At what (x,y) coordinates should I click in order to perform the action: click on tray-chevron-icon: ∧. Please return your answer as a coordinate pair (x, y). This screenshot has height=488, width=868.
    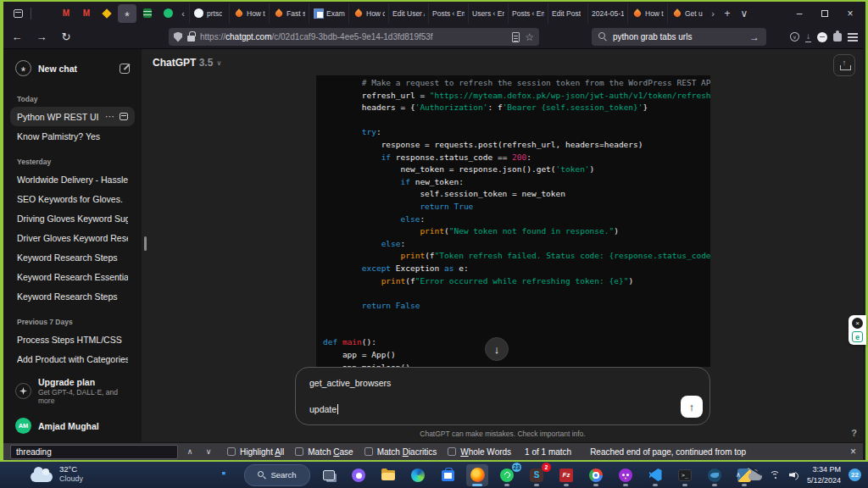
    Looking at the image, I should click on (738, 474).